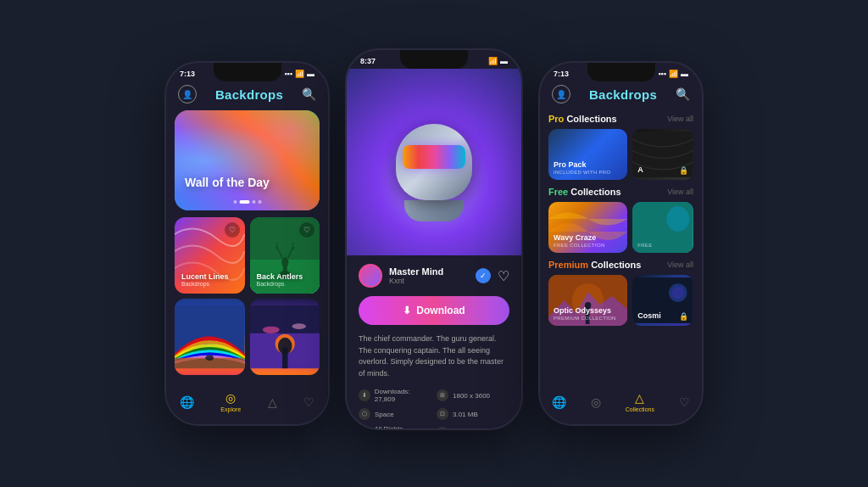  I want to click on heart-antlers: ♡, so click(307, 230).